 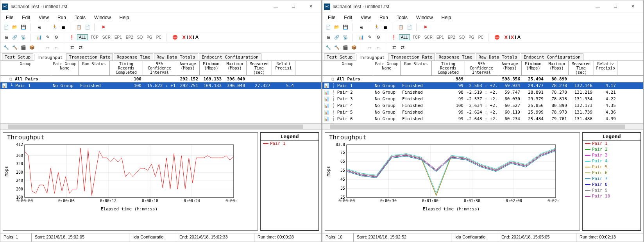 What do you see at coordinates (348, 68) in the screenshot?
I see `col-group: Group` at bounding box center [348, 68].